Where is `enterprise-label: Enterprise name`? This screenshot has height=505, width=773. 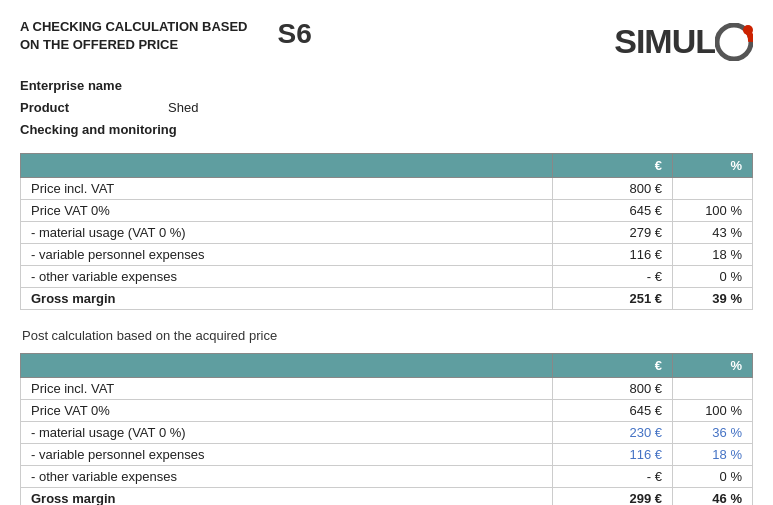 enterprise-label: Enterprise name is located at coordinates (90, 86).